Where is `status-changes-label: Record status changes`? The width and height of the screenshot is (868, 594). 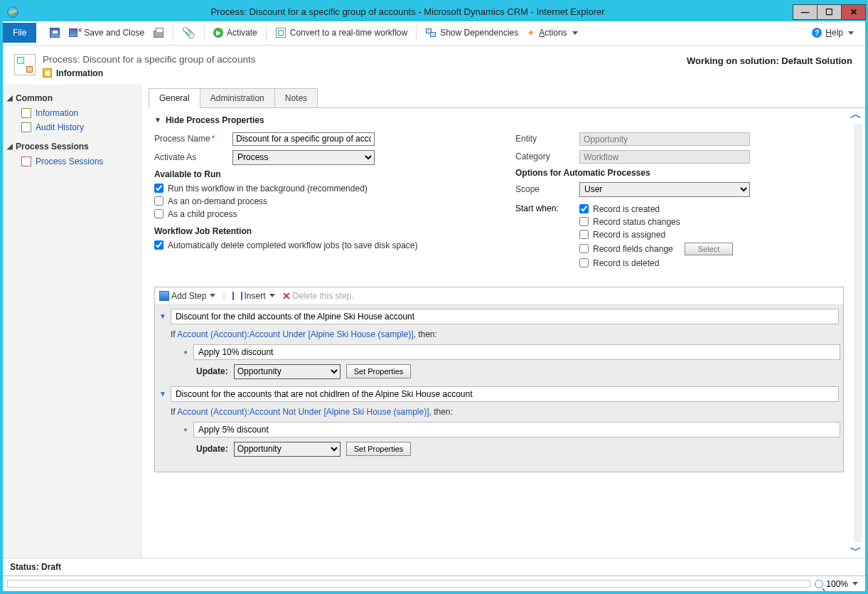 status-changes-label: Record status changes is located at coordinates (637, 222).